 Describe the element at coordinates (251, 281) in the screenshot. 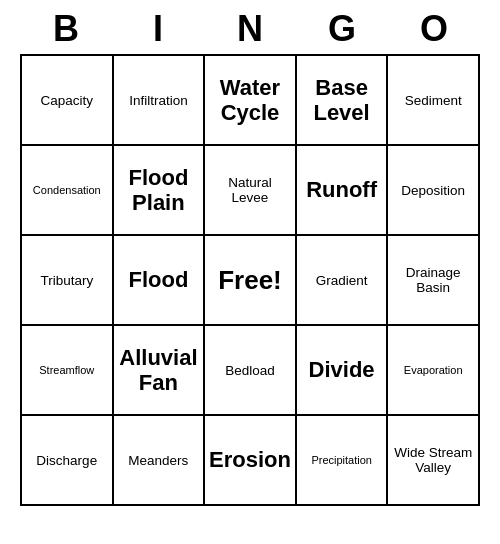

I see `bingo-cell: Free!` at that location.